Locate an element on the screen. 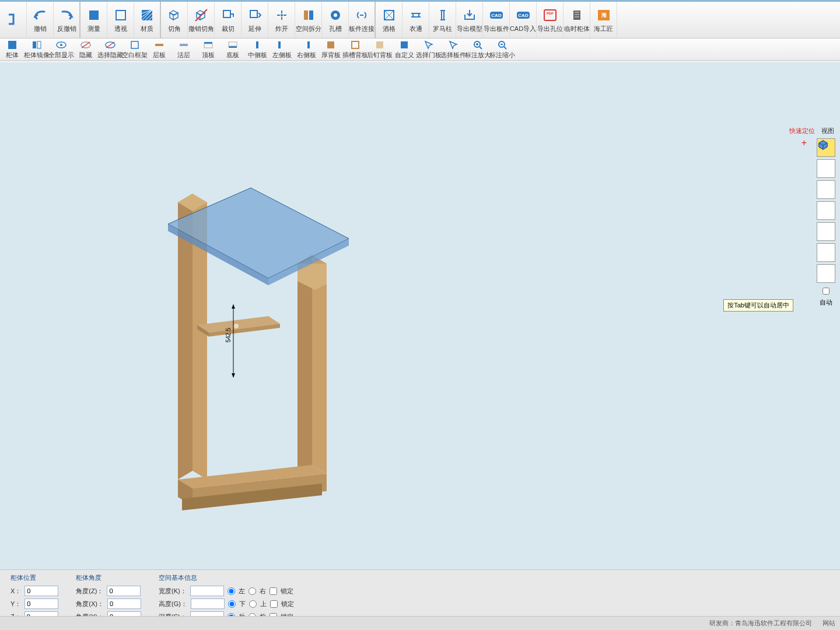  ang-z is located at coordinates (124, 591).